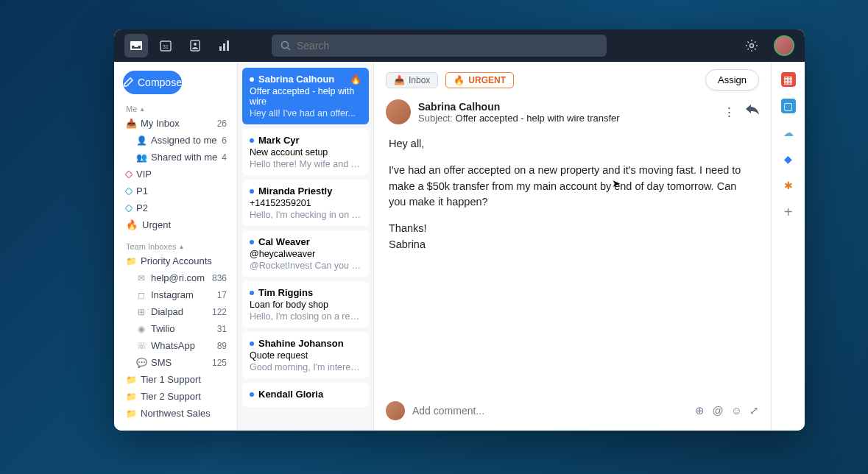 This screenshot has width=868, height=474. What do you see at coordinates (152, 82) in the screenshot?
I see `compose-button: Compose` at bounding box center [152, 82].